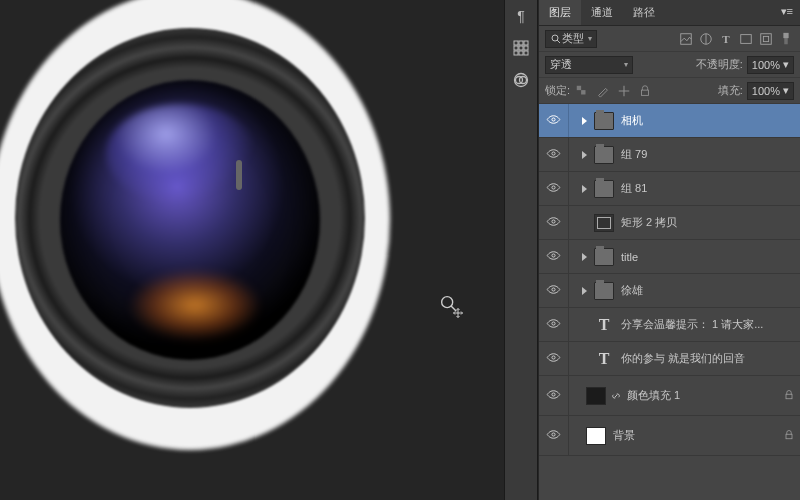 This screenshot has height=500, width=800. What do you see at coordinates (698, 188) in the screenshot?
I see `layer-name: 组 81` at bounding box center [698, 188].